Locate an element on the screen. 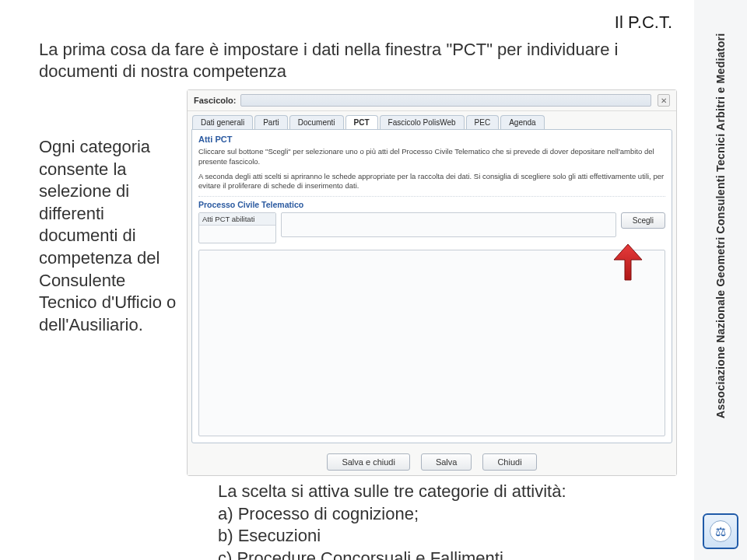  hint-2: A seconda degli atti scelti si apriranno… is located at coordinates (432, 182).